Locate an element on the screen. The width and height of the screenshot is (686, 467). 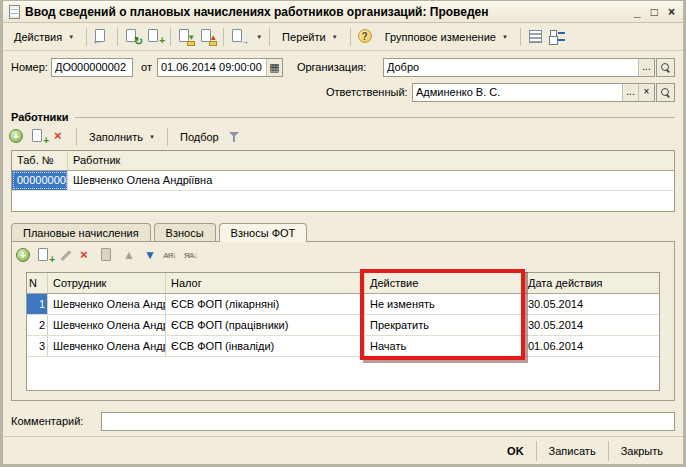
fot-table-toolbar: + + × ▲ ▼ АЯ ЯА is located at coordinates (343, 256).